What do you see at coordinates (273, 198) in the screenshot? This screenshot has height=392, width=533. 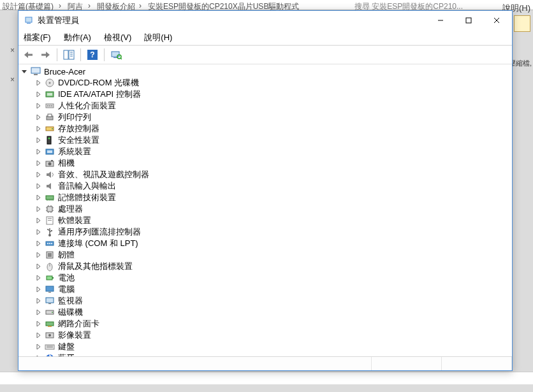 I see `tree-node-memory: 記憶體技術裝置` at bounding box center [273, 198].